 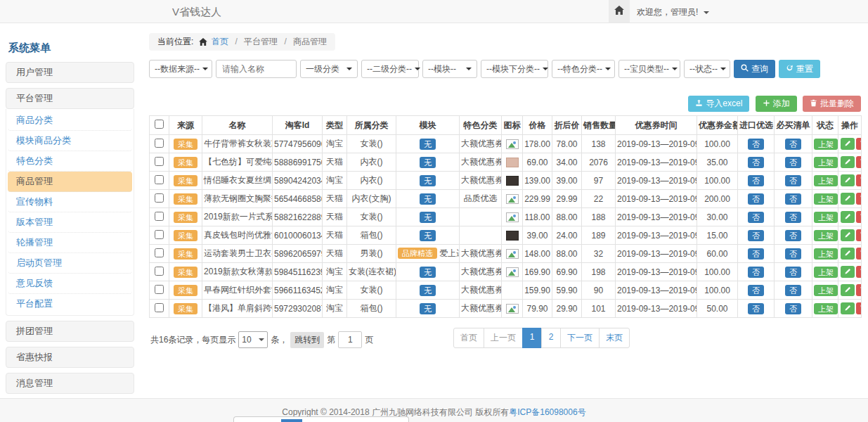 I want to click on pager-button: 2, so click(x=551, y=338).